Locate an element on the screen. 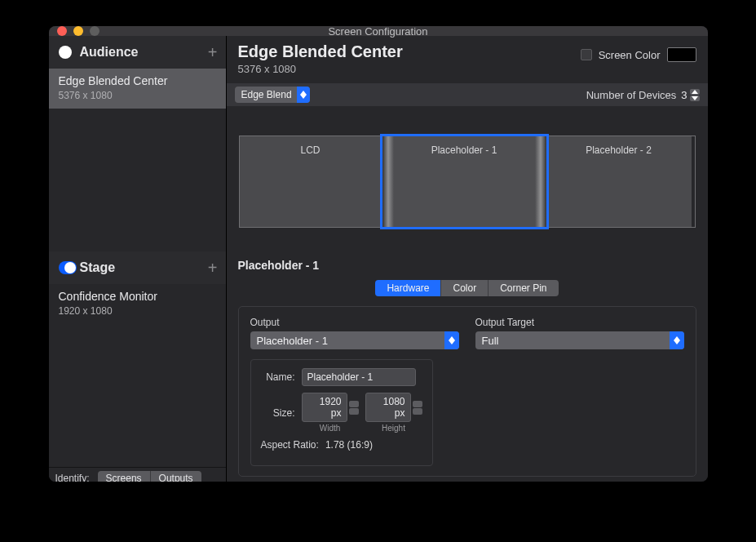 This screenshot has width=756, height=542. minimize-icon is located at coordinates (78, 31).